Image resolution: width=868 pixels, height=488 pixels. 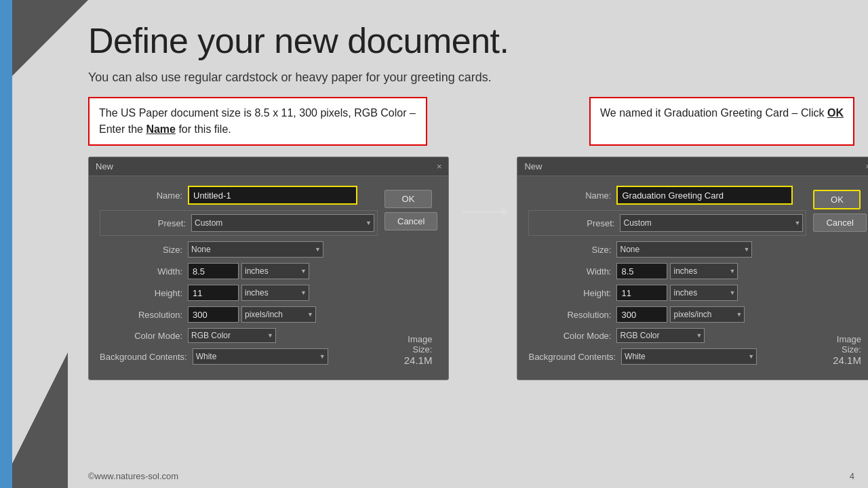 What do you see at coordinates (572, 314) in the screenshot?
I see `resolution-label-right: Resolution:` at bounding box center [572, 314].